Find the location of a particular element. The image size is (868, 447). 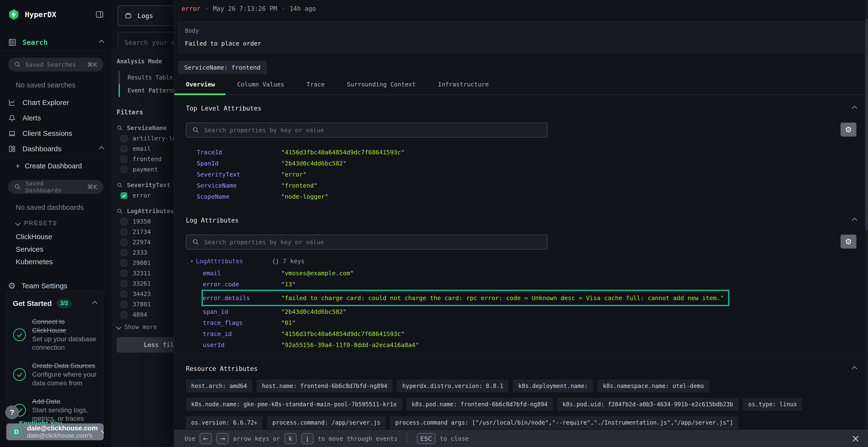

help-button: ? is located at coordinates (12, 412).